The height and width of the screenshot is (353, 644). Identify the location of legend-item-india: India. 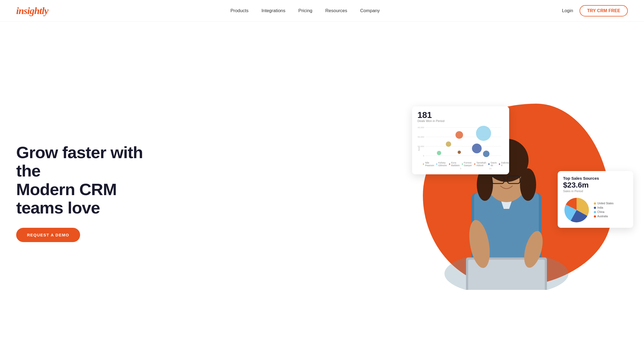
(604, 208).